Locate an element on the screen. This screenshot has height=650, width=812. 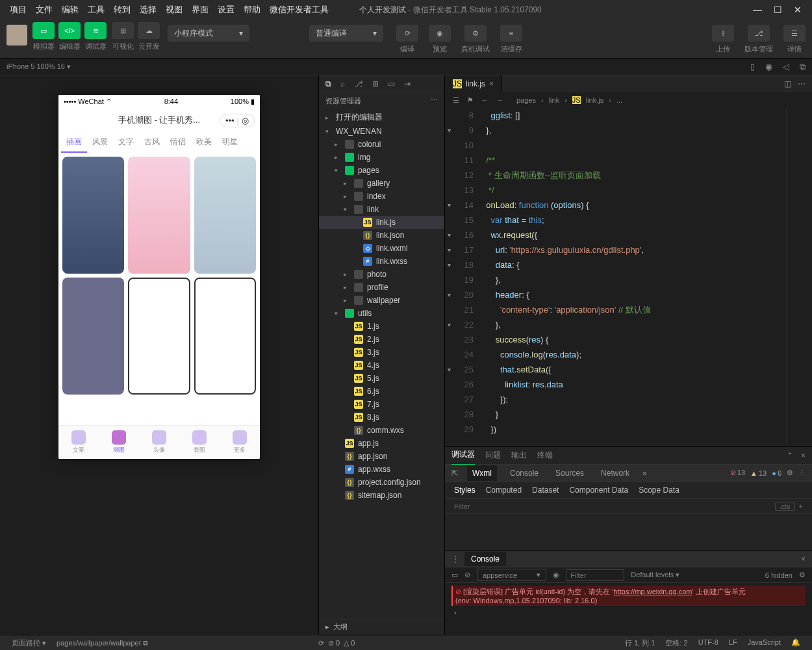
build-mode-dropdown: 普通编译▾ is located at coordinates (346, 33).